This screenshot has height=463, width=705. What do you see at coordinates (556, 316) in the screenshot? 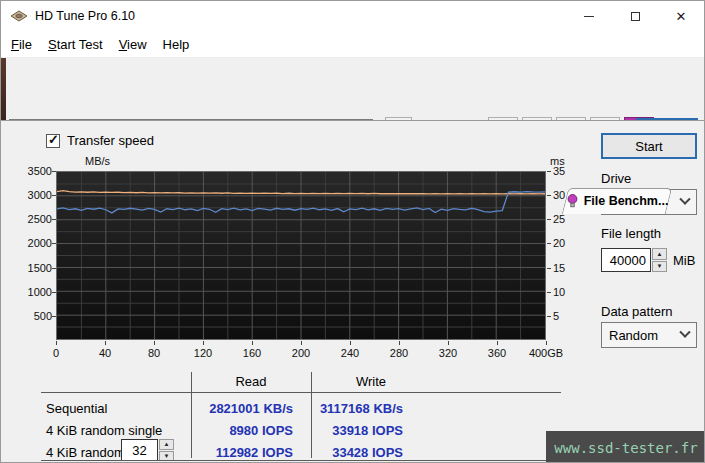
I see `y-right-tick: 5` at bounding box center [556, 316].